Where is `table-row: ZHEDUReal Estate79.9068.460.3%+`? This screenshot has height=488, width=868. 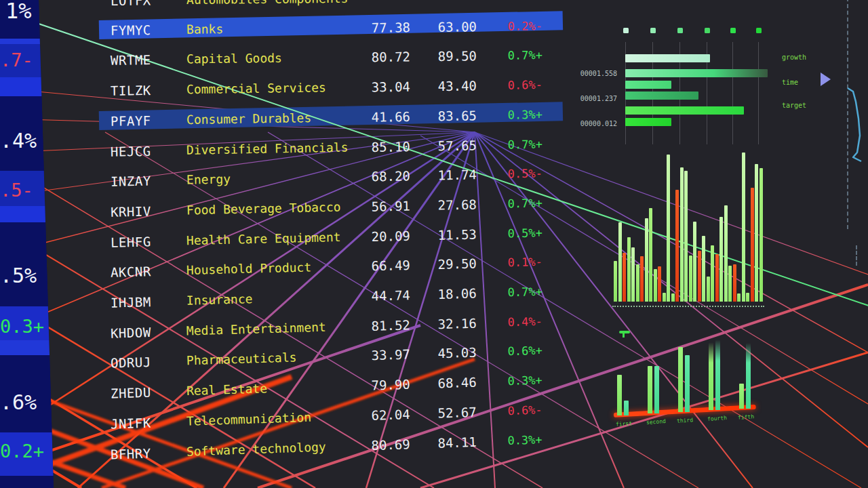
table-row: ZHEDUReal Estate79.9068.460.3%+ is located at coordinates (332, 386).